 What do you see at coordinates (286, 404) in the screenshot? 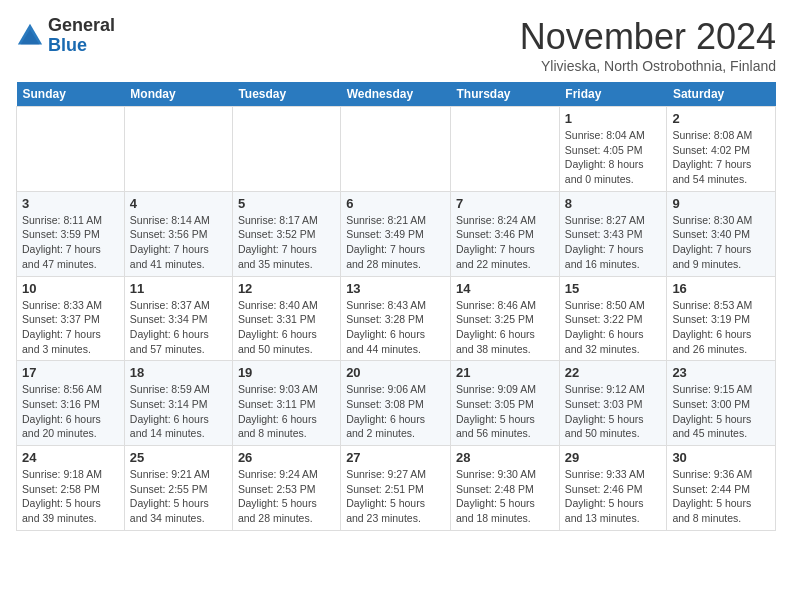
I see `calendar-cell: 19Sunrise: 9:03 AM Sunset: 3:11 PM Dayli…` at bounding box center [286, 404].